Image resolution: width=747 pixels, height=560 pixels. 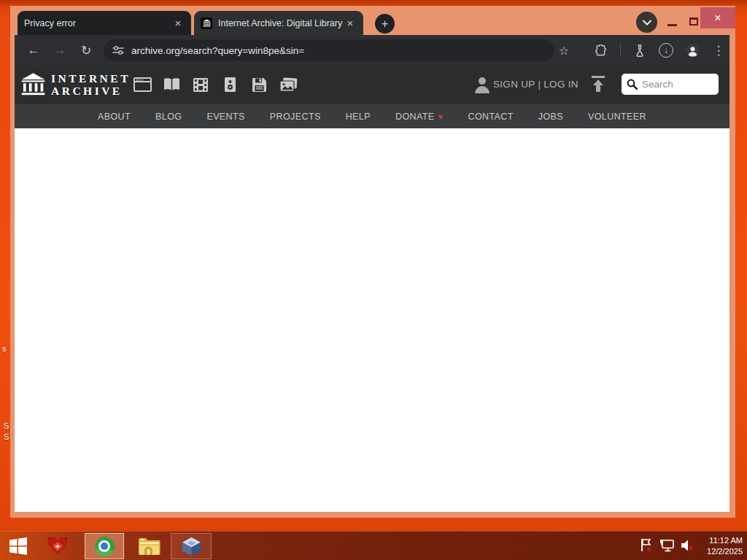 What do you see at coordinates (666, 50) in the screenshot?
I see `downloads-button: ↓` at bounding box center [666, 50].